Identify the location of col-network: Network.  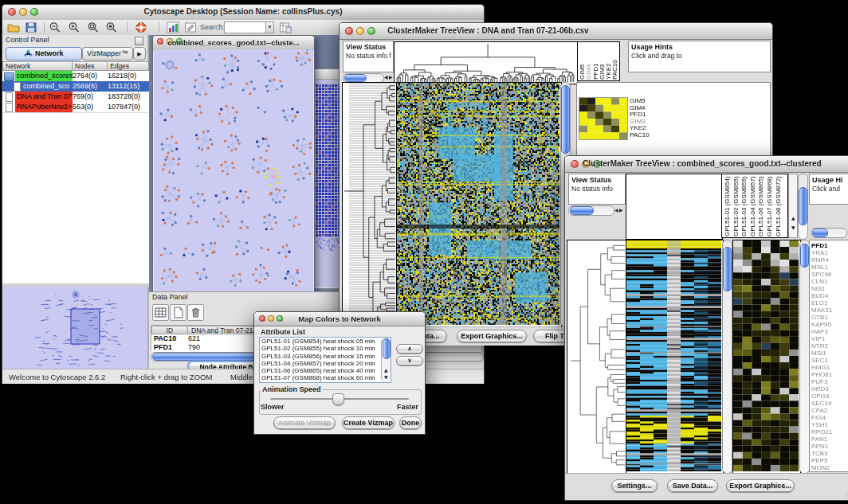
(37, 66).